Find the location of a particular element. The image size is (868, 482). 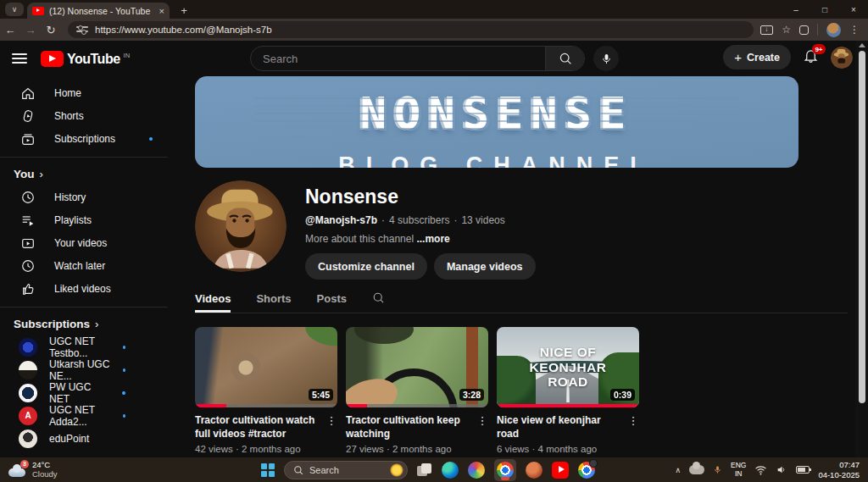

taskbar-weather-widget: 3 24°C Cloudy is located at coordinates (33, 470).